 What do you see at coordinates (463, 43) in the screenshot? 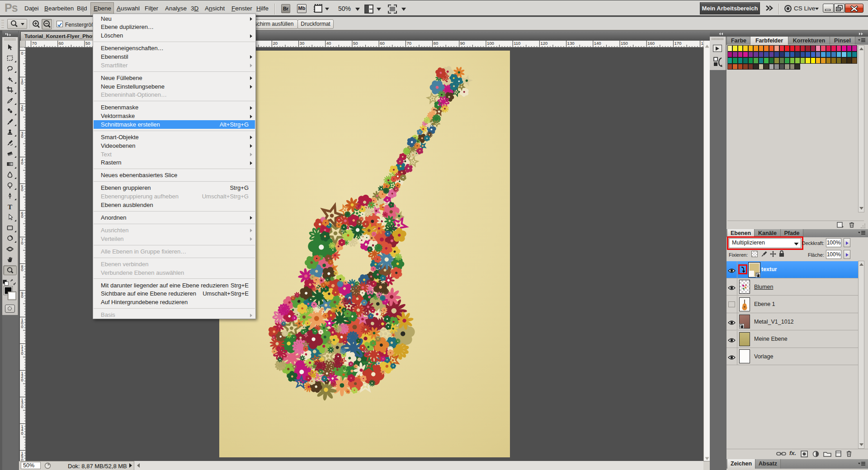
I see `svg-text: 90` at bounding box center [463, 43].